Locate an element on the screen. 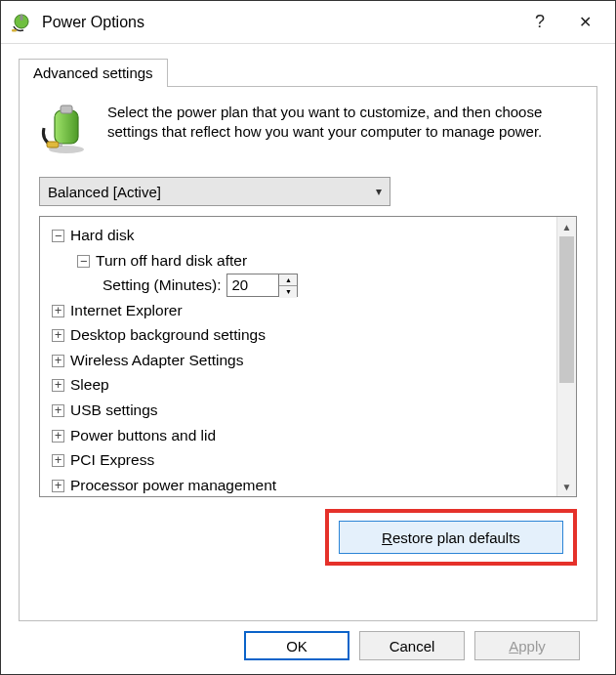 This screenshot has width=616, height=675. chevron-down-icon: ▾ is located at coordinates (379, 191).